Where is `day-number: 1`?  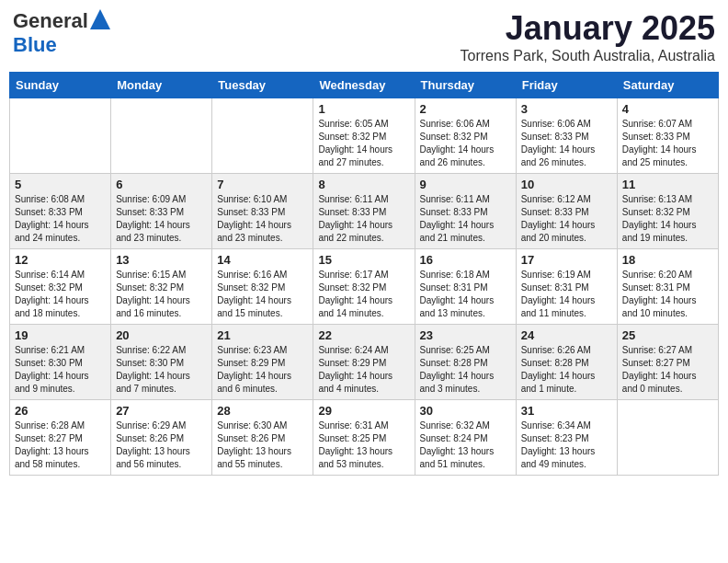 day-number: 1 is located at coordinates (364, 109).